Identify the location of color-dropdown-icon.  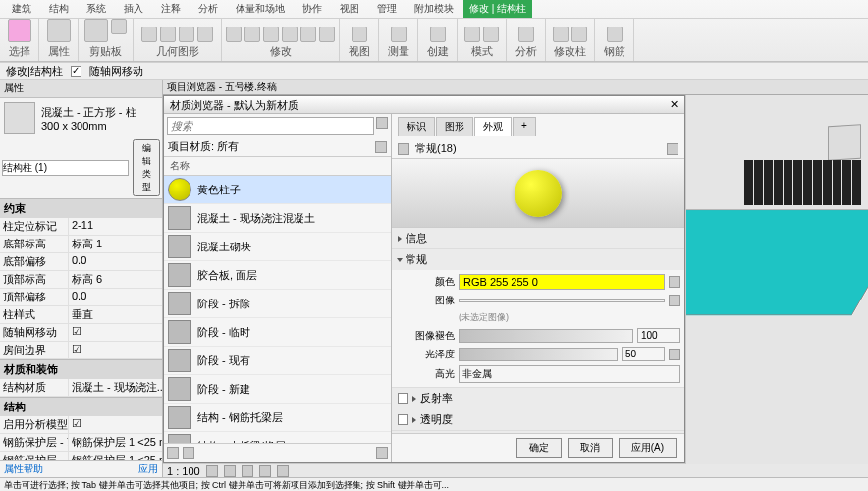
(675, 282).